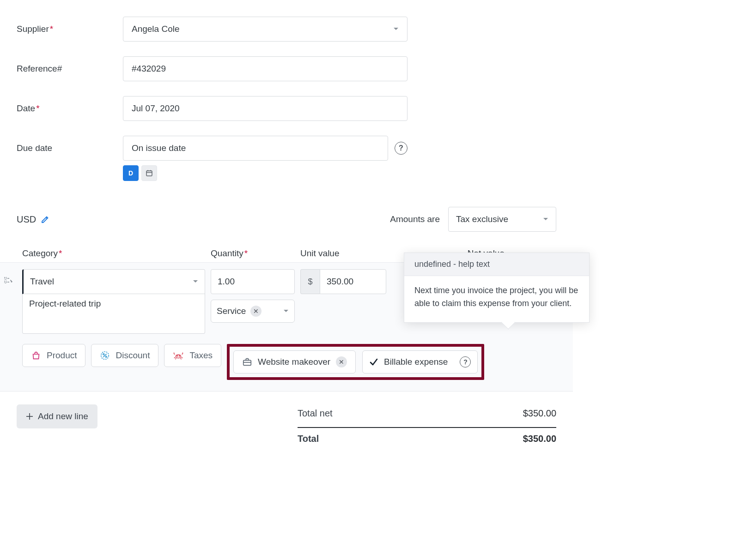  What do you see at coordinates (247, 362) in the screenshot?
I see `briefcase-icon` at bounding box center [247, 362].